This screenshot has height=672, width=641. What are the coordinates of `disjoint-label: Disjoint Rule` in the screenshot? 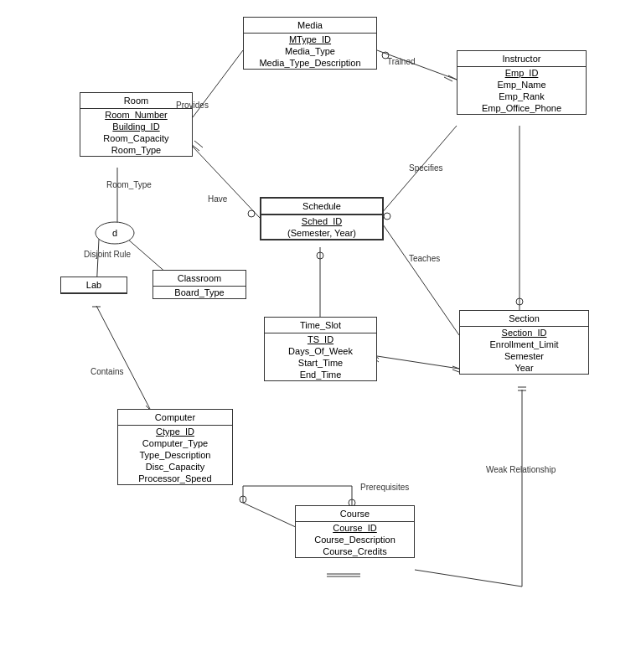 It's located at (107, 255).